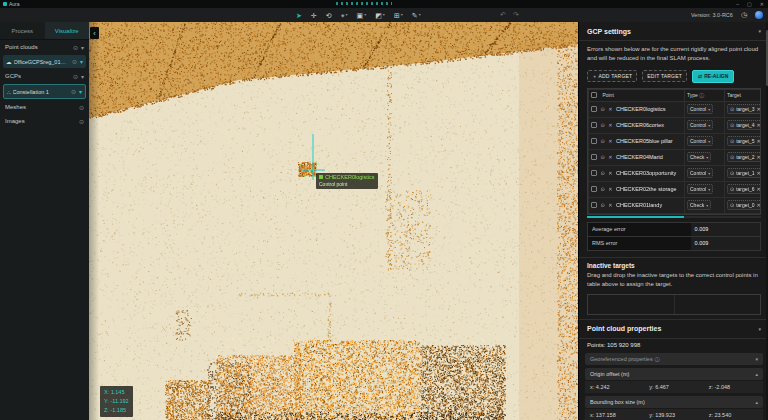  What do you see at coordinates (416, 16) in the screenshot?
I see `annotate-tool: ✎▾` at bounding box center [416, 16].